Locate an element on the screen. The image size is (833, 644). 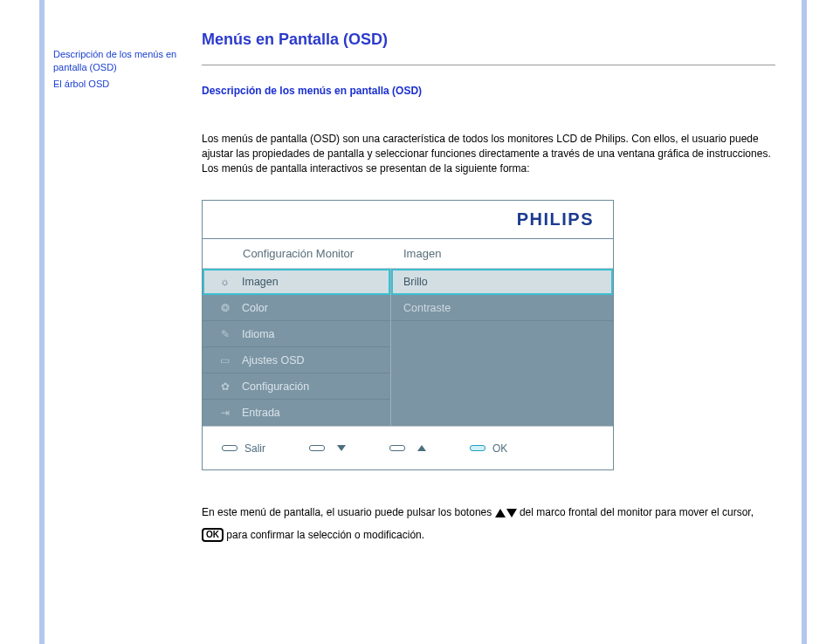
osd-submenu-item-brillo: Brillo is located at coordinates (502, 282).